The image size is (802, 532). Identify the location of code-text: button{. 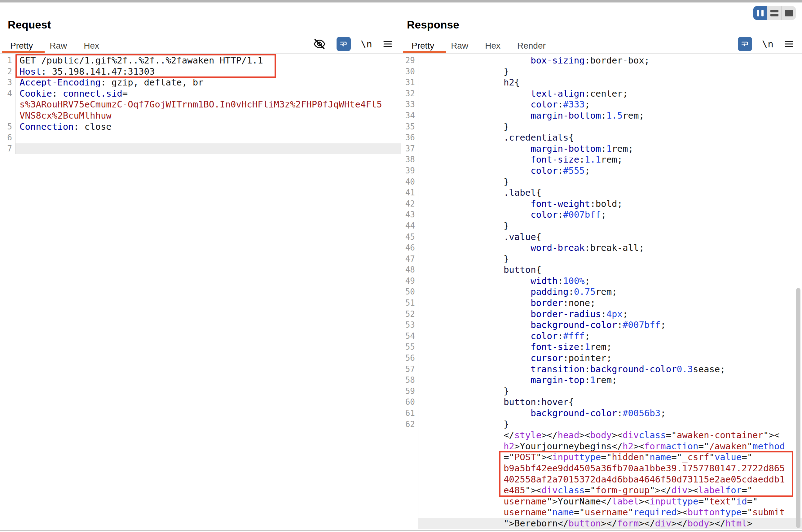
(610, 270).